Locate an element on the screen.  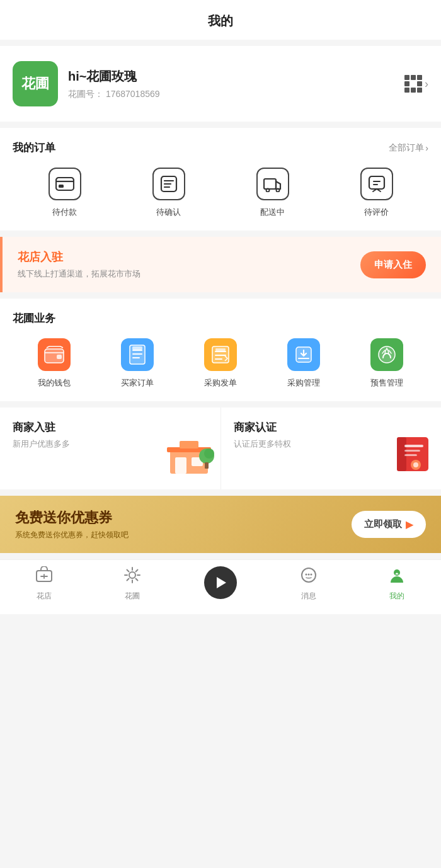
order-label: 配送中 is located at coordinates (272, 212).